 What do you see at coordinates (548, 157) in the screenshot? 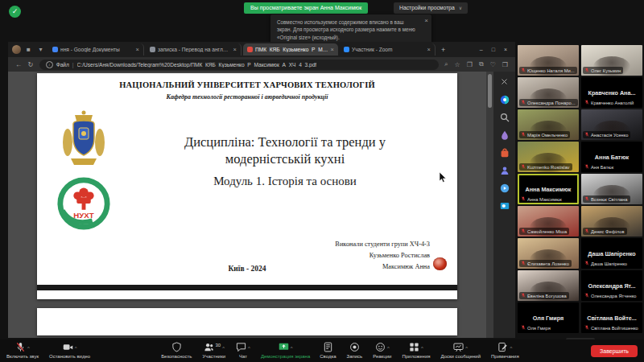
I see `participant-tile: Kuzmenko Rostislav` at bounding box center [548, 157].